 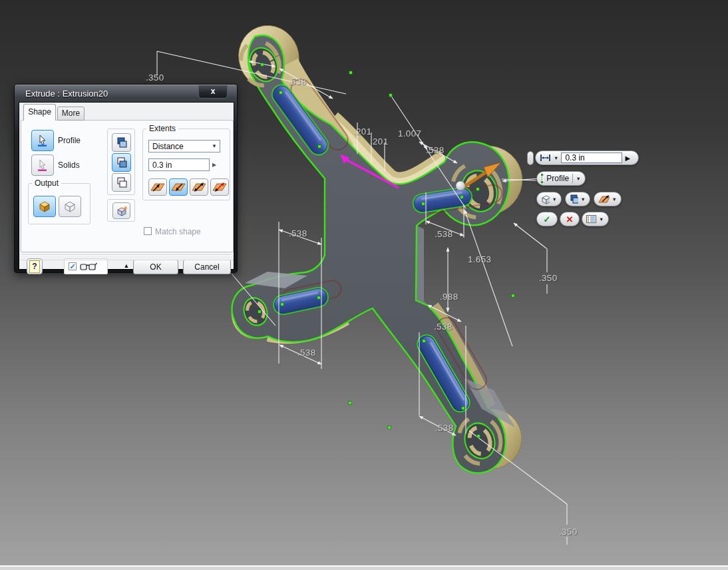 What do you see at coordinates (213, 92) in the screenshot?
I see `close-button: x` at bounding box center [213, 92].